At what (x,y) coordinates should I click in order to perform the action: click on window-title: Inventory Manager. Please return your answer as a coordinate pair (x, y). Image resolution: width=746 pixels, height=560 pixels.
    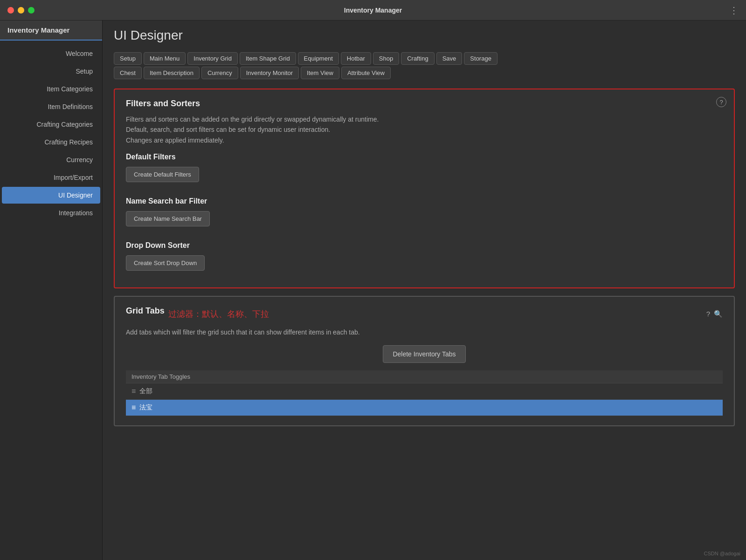
    Looking at the image, I should click on (373, 10).